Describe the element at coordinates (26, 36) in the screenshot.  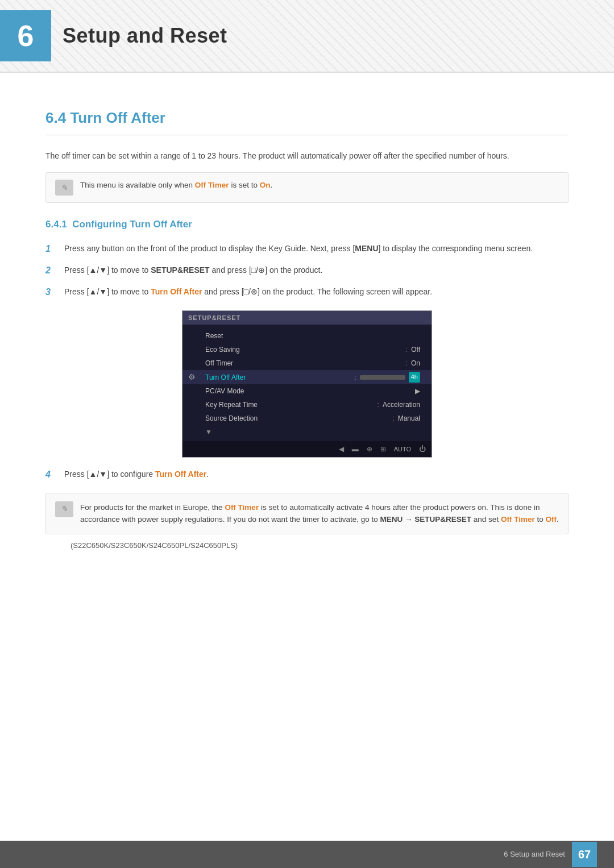
I see `chapter-number: 6` at that location.